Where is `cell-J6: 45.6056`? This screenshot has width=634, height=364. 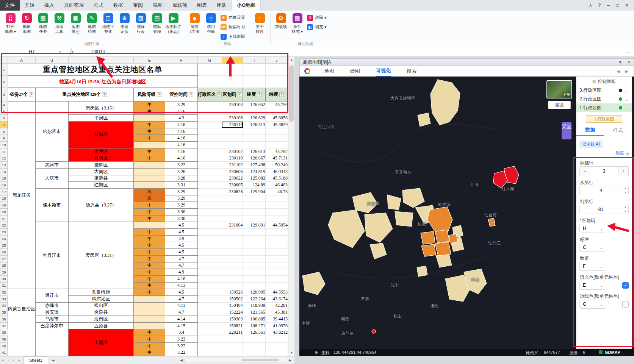 cell-J6: 45.6056 is located at coordinates (277, 118).